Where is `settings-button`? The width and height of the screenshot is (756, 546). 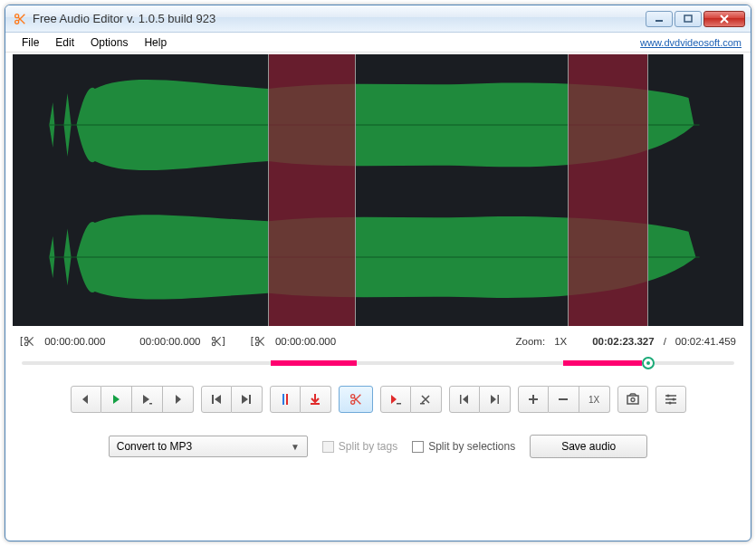 settings-button is located at coordinates (671, 399).